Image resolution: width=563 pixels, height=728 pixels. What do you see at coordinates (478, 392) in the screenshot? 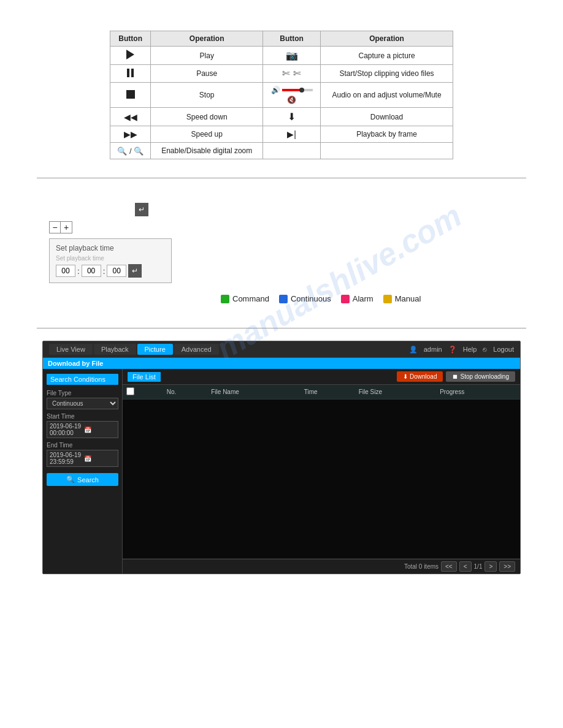
I see `col-progress: Progress` at bounding box center [478, 392].